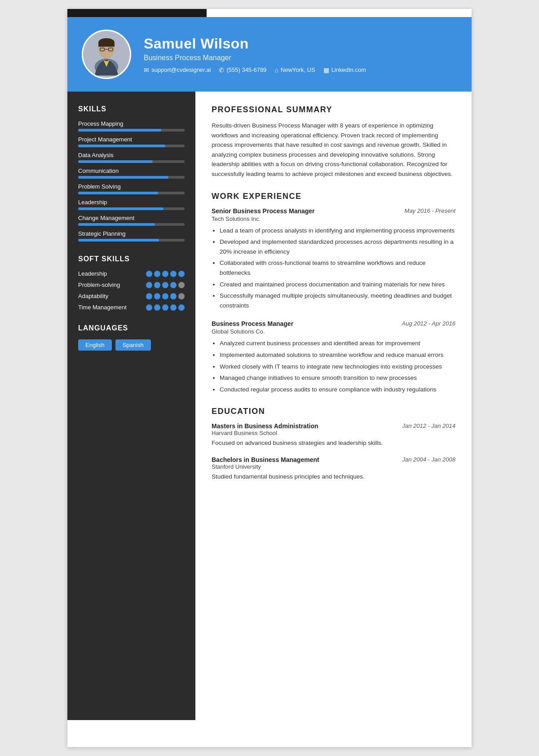 The height and width of the screenshot is (756, 539). What do you see at coordinates (131, 202) in the screenshot?
I see `skill-name: Leadership` at bounding box center [131, 202].